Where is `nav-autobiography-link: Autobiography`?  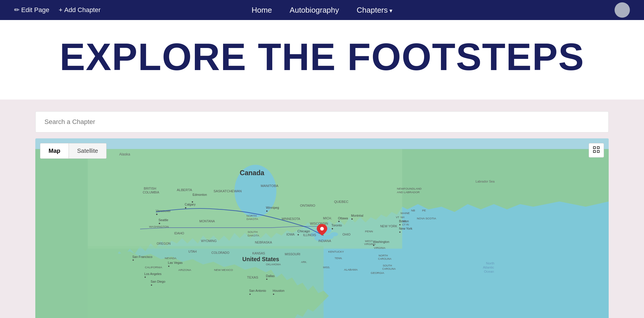
nav-autobiography-link: Autobiography is located at coordinates (314, 10).